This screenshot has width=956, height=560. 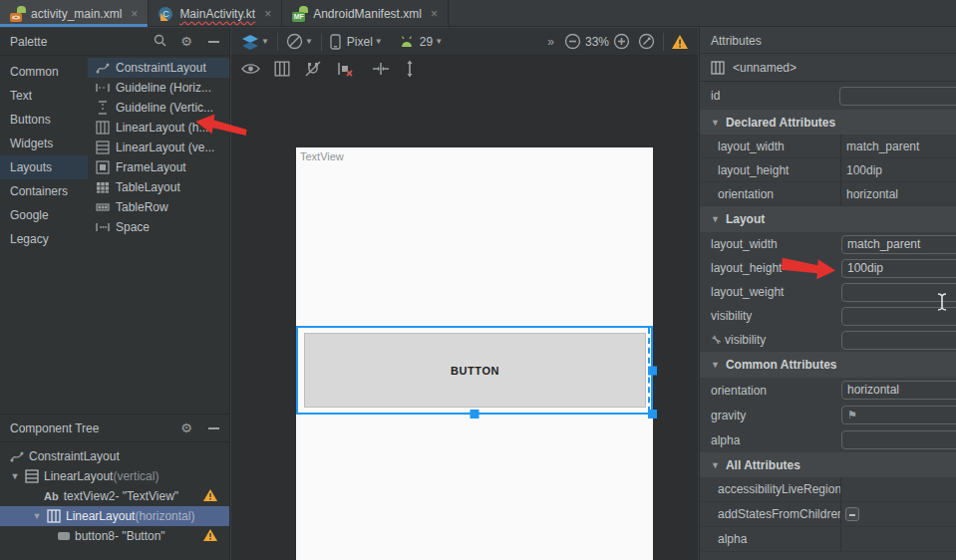 What do you see at coordinates (827, 122) in the screenshot?
I see `section-declared-attributes: ▼ Declared Attributes` at bounding box center [827, 122].